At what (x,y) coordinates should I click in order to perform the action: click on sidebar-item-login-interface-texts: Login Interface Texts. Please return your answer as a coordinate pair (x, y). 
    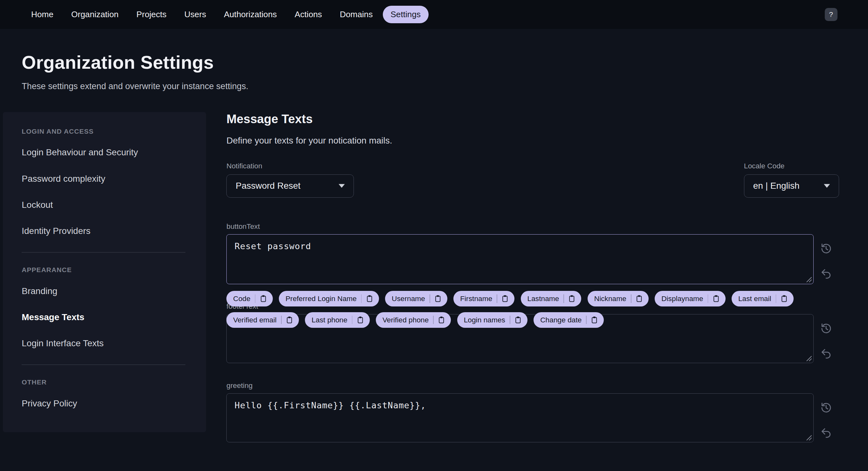
    Looking at the image, I should click on (105, 343).